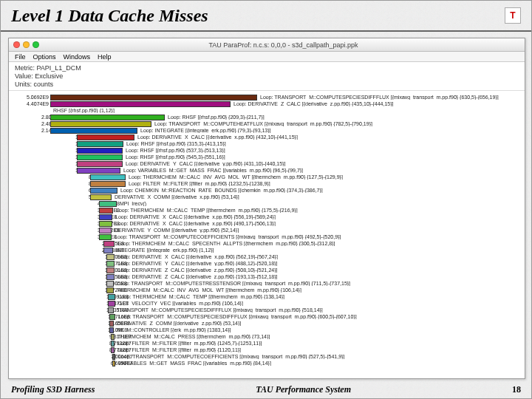 Image resolution: width=532 pixels, height=399 pixels. Describe the element at coordinates (61, 290) in the screenshot. I see `bar-value: 1.8724E8` at that location.